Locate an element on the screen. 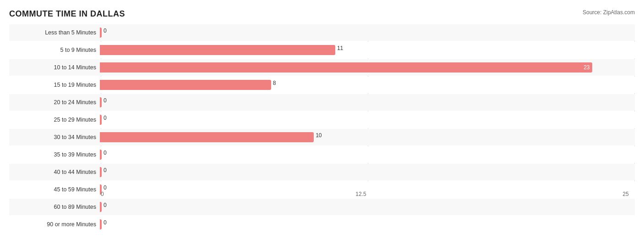 The width and height of the screenshot is (644, 240). bar-label: 45 to 59 Minutes is located at coordinates (55, 190).